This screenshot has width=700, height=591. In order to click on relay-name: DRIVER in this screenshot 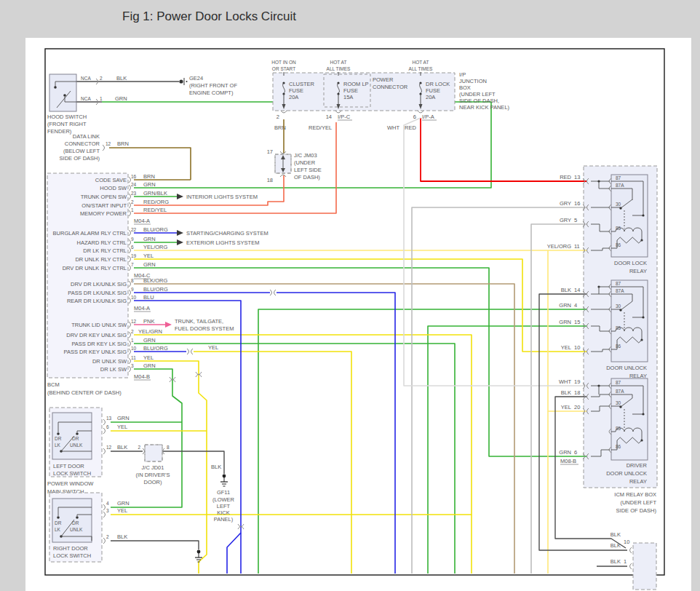, I will do `click(637, 466)`.